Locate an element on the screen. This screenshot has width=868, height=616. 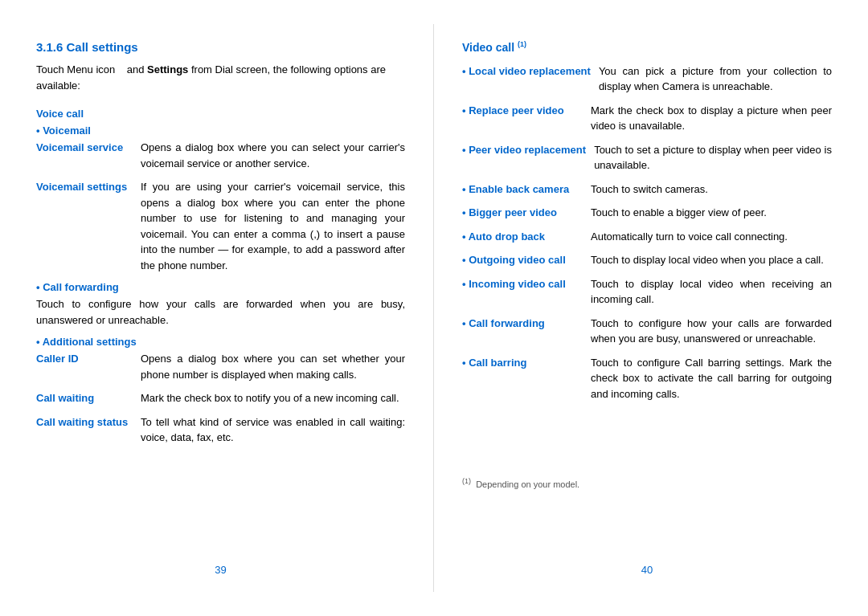
replace-peer-video-term: • Replace peer video is located at coordinates (526, 111).